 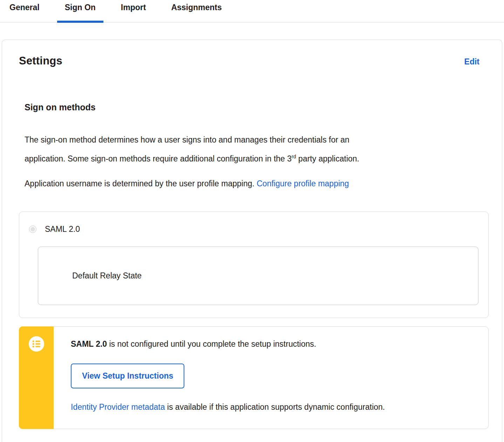 I want to click on callout-message-bold: SAML 2.0, so click(x=89, y=344).